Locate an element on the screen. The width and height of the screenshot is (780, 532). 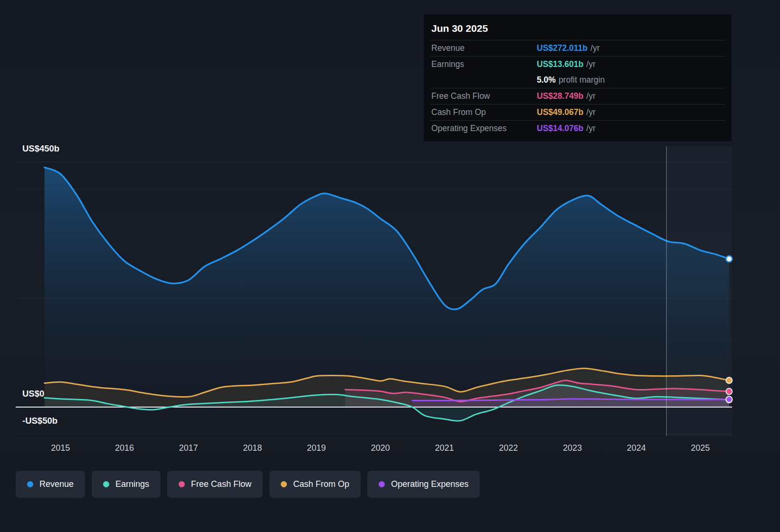
tooltip-value: US$272.011b is located at coordinates (562, 48).